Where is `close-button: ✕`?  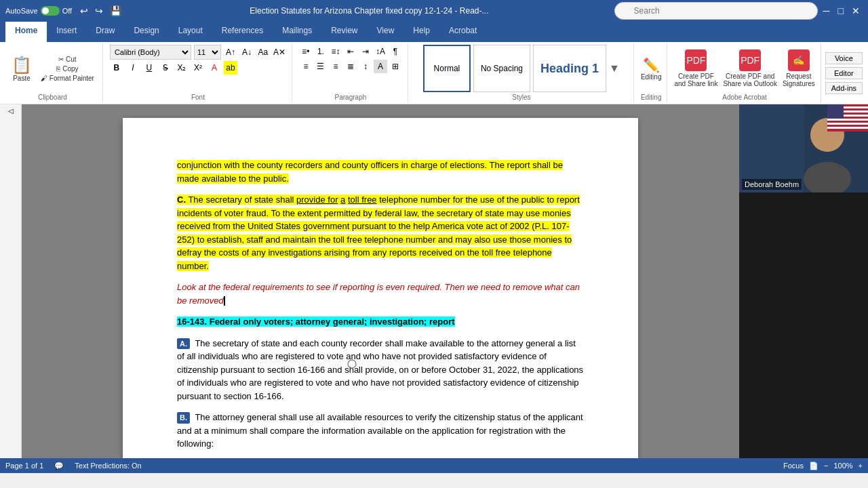
close-button: ✕ is located at coordinates (856, 11).